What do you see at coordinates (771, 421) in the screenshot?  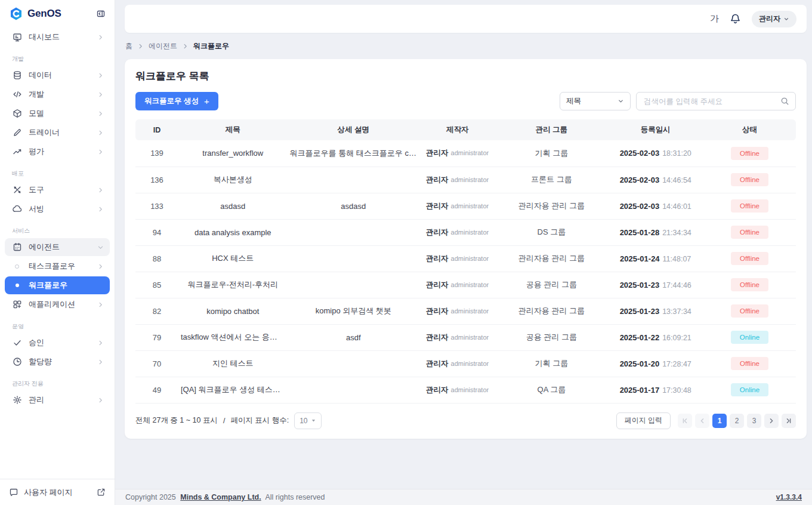 I see `page-next-button` at bounding box center [771, 421].